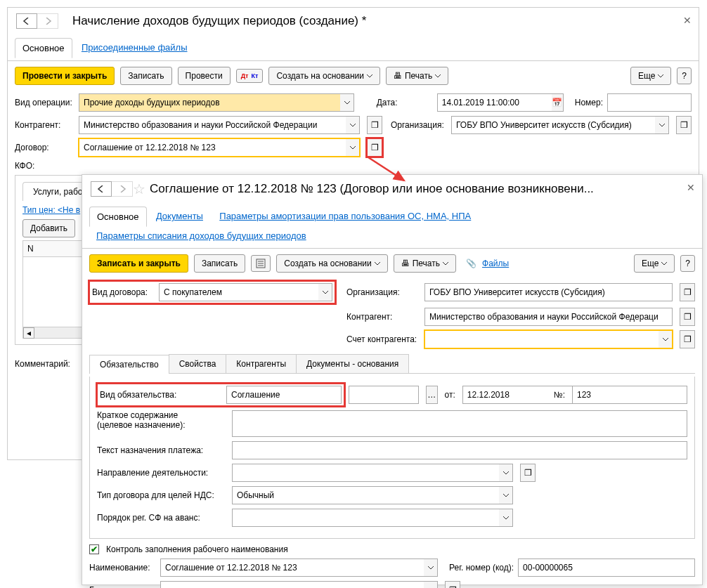  I want to click on contract-type-field, so click(239, 292).